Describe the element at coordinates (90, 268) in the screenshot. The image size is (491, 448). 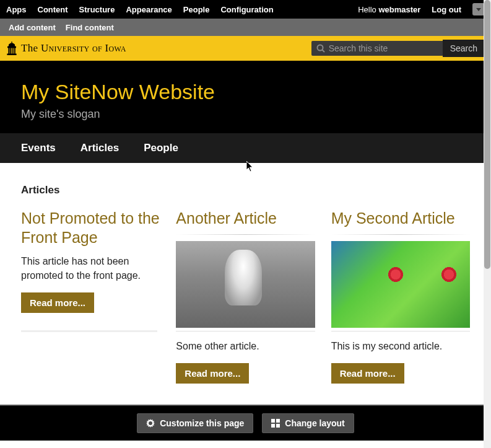
I see `article-summary: This article has not been promoted to th…` at that location.